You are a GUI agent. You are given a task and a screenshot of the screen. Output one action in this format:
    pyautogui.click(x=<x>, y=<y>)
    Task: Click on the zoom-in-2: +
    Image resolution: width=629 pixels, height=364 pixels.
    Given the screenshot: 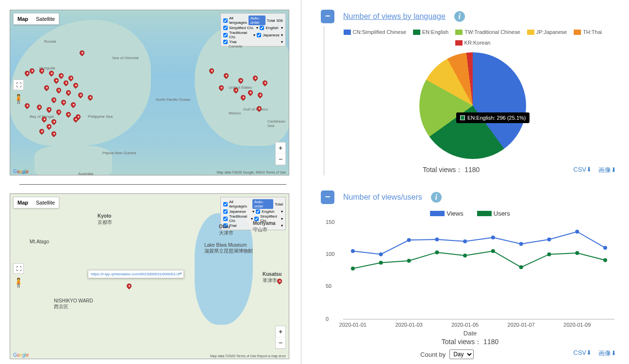 What is the action you would take?
    pyautogui.click(x=281, y=332)
    